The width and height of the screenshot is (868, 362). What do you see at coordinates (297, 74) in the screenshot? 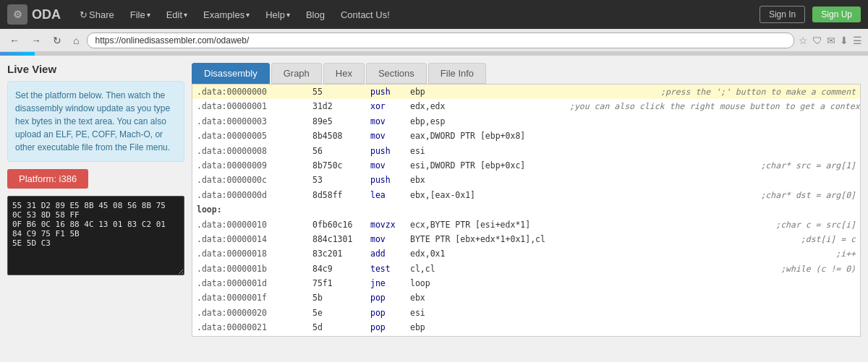
I see `tab-graph: Graph` at bounding box center [297, 74].